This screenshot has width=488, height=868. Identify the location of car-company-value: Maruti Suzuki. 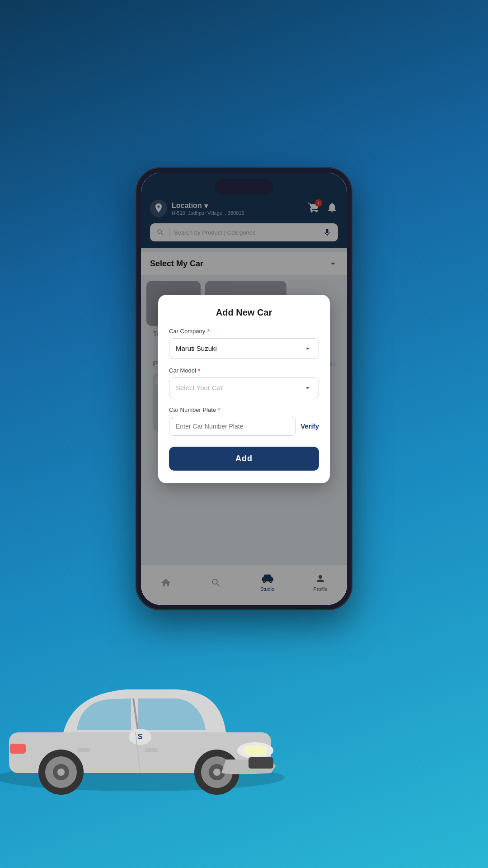
(196, 348).